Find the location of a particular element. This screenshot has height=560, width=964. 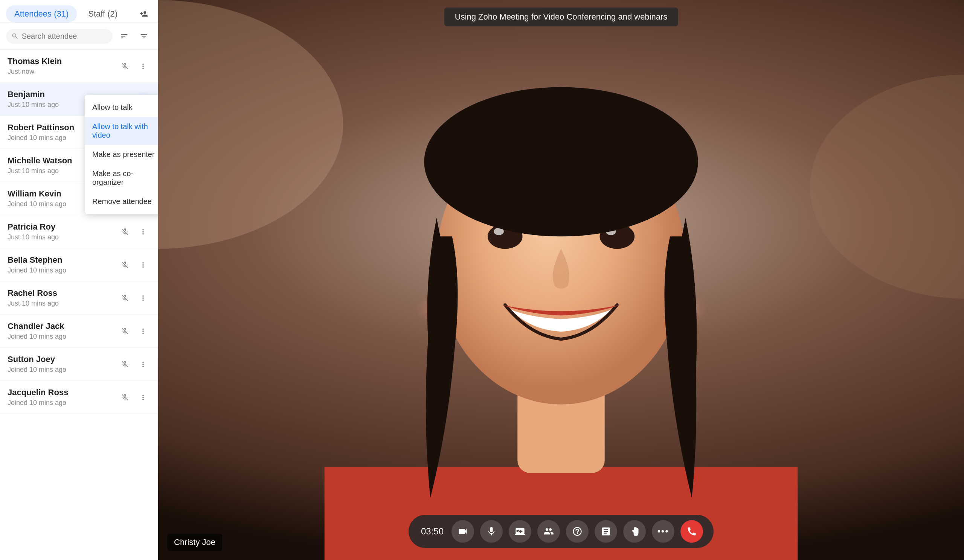

microphone-icon is located at coordinates (491, 531).